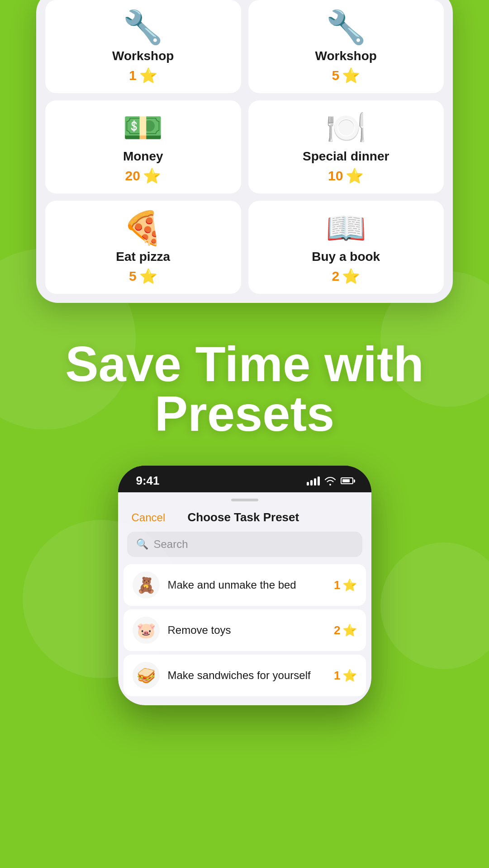 The width and height of the screenshot is (489, 868). Describe the element at coordinates (330, 481) in the screenshot. I see `status-icons` at that location.